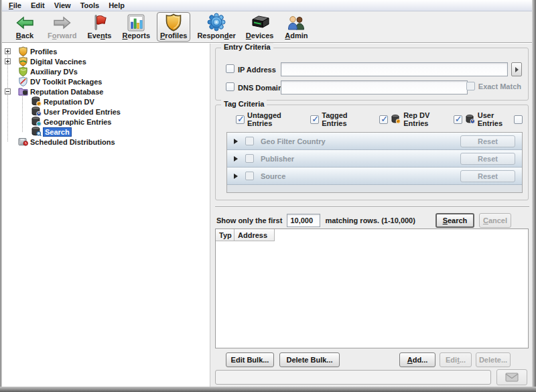  Describe the element at coordinates (106, 62) in the screenshot. I see `tree-item-digital-vaccines: Digital Vaccines` at that location.